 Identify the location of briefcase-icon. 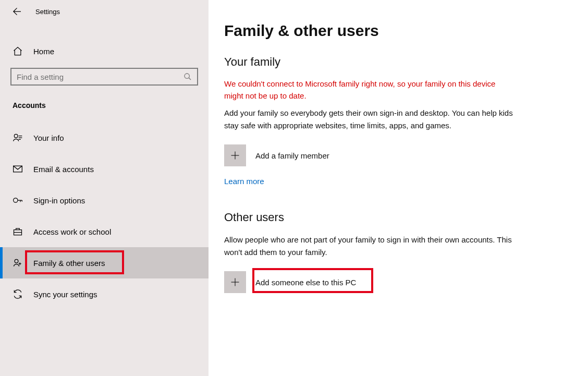
(18, 232).